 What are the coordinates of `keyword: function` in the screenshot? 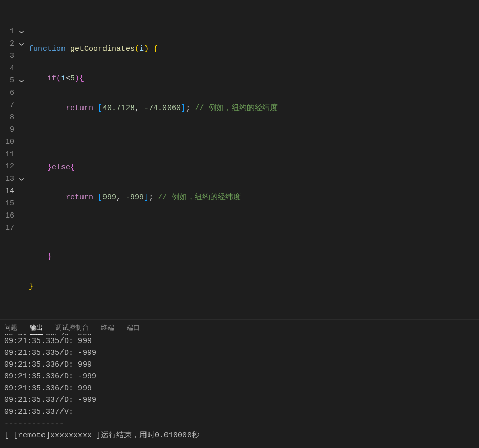 It's located at (47, 49).